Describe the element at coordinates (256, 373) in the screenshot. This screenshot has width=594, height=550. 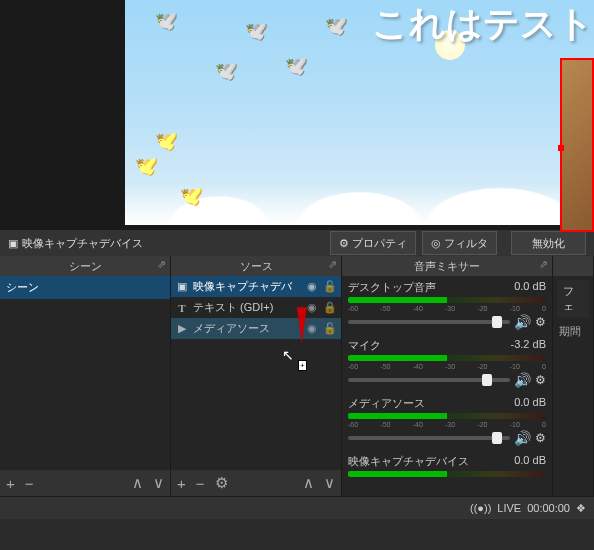
I see `sources-list: ▣ 映像キャプチャデバ ◉ 🔓 T テキスト (GDI+) ◉ 🔒 ▶ メディア…` at that location.